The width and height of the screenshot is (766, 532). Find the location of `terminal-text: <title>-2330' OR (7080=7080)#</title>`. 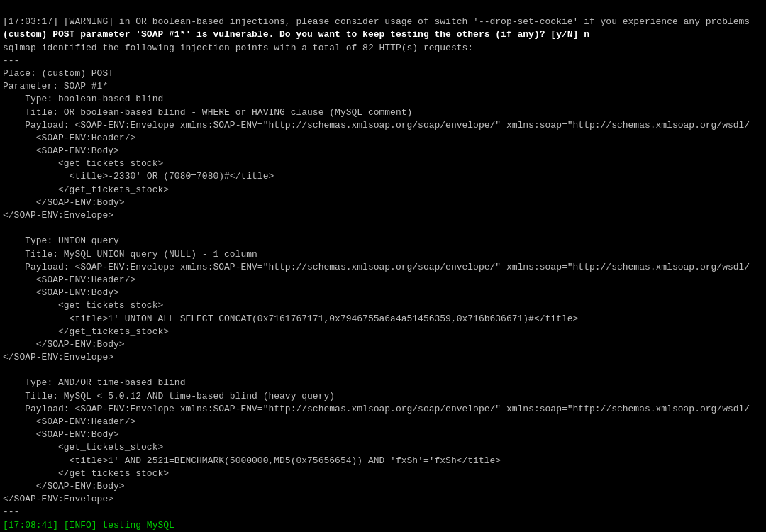

terminal-text: <title>-2330' OR (7080=7080)#</title> is located at coordinates (138, 176).